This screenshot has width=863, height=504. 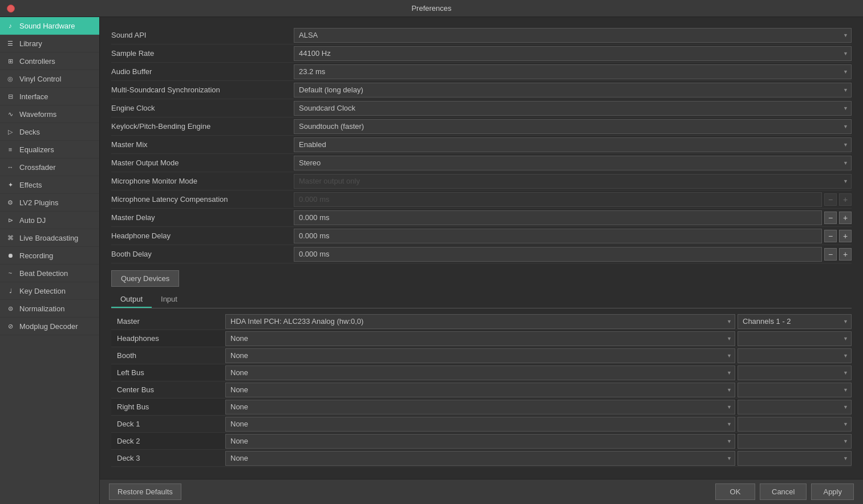 What do you see at coordinates (573, 54) in the screenshot?
I see `dropdown-sample-rate: 44100 Hz48000 Hz96000 Hz` at bounding box center [573, 54].